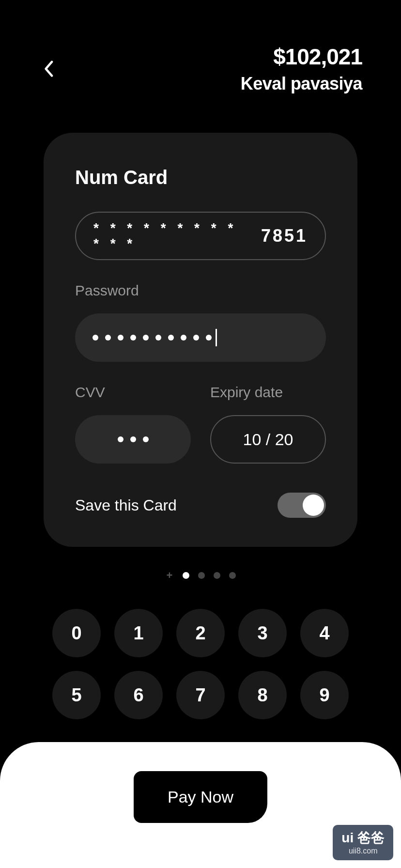  What do you see at coordinates (200, 47) in the screenshot?
I see `header: $102,021 Keval pavasiya` at bounding box center [200, 47].